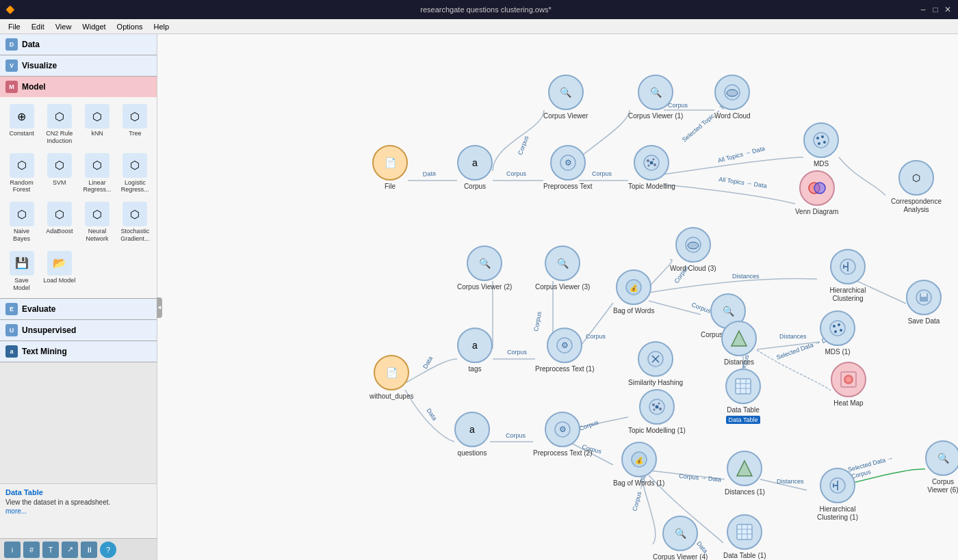  I want to click on model-linear-reg: ⬡ Linear Regress..., so click(97, 174).